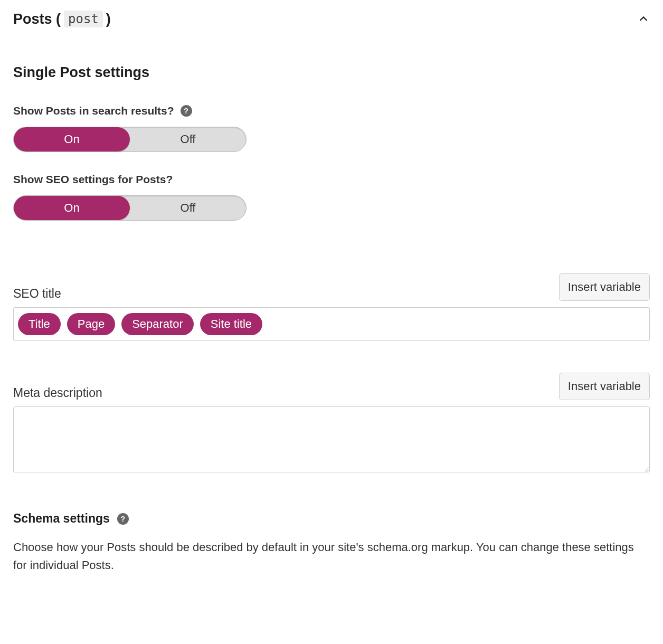 This screenshot has width=663, height=644. What do you see at coordinates (332, 324) in the screenshot?
I see `seo-title-input: TitlePageSeparatorSite title` at bounding box center [332, 324].